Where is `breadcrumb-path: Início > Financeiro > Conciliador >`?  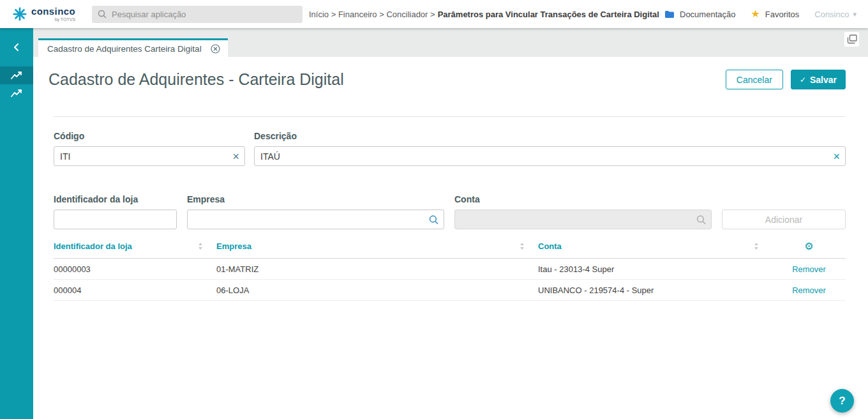
breadcrumb-path: Início > Financeiro > Conciliador > is located at coordinates (372, 14).